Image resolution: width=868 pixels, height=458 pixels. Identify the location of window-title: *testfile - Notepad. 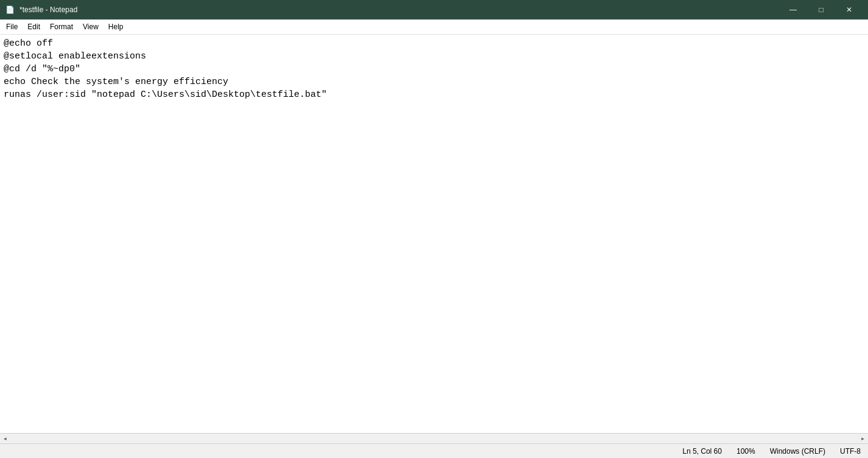
(49, 10).